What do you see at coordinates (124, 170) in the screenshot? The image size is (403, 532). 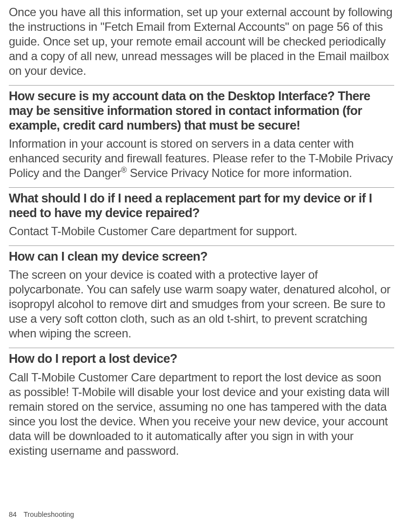 I see `registered-symbol: ®` at bounding box center [124, 170].